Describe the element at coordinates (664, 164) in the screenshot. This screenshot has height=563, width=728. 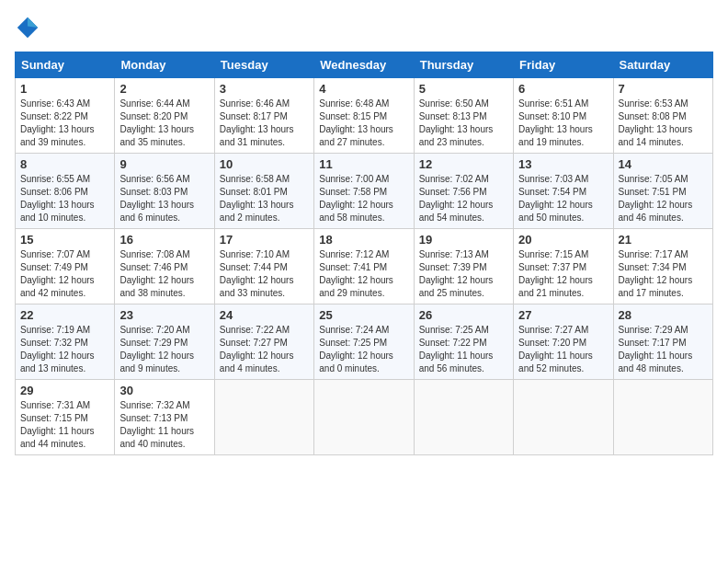
I see `day-number: 14` at that location.